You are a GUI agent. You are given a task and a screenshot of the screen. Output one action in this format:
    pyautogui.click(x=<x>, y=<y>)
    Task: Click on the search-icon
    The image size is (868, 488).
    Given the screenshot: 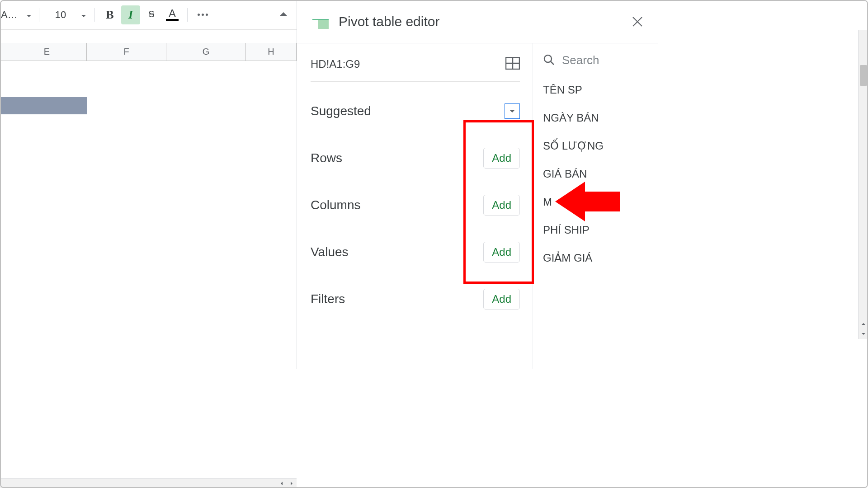 What is the action you would take?
    pyautogui.click(x=549, y=61)
    